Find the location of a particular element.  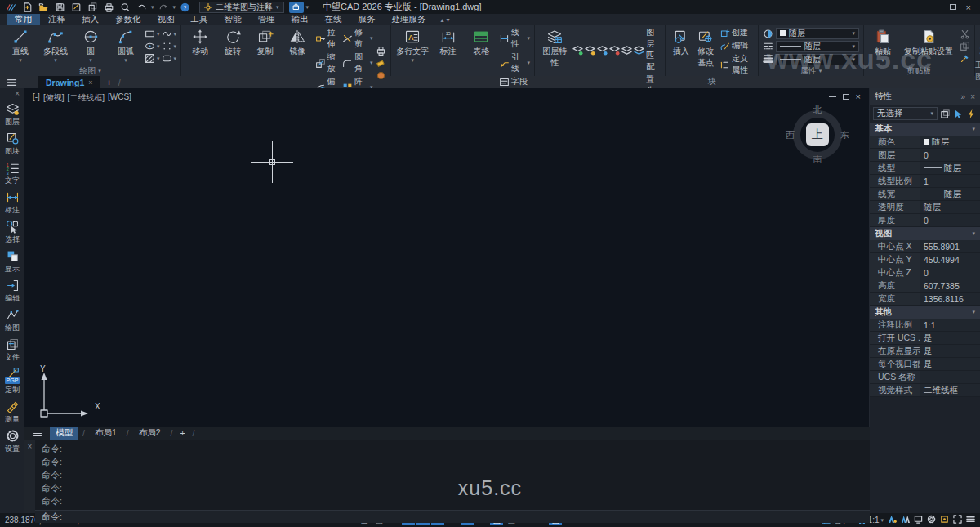

ribbon-pin-icon: ▴ is located at coordinates (443, 20).